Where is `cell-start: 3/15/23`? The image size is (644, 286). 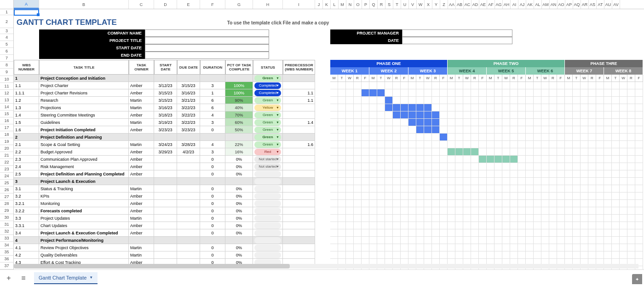
cell-start: 3/15/23 is located at coordinates (166, 100).